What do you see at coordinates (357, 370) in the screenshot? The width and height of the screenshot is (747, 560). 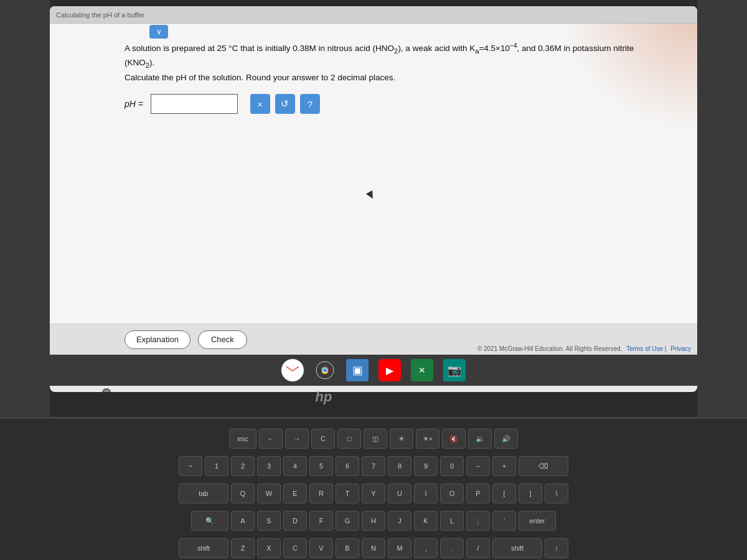 I see `taskbar-files-icon: ▣` at bounding box center [357, 370].